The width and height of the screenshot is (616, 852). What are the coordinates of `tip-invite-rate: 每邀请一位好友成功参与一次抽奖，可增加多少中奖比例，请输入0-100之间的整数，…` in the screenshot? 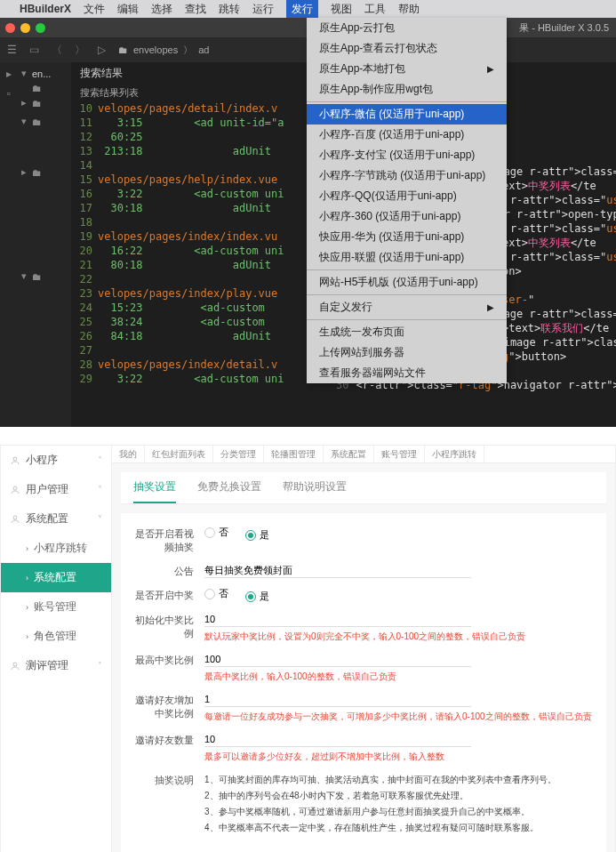 It's located at (399, 717).